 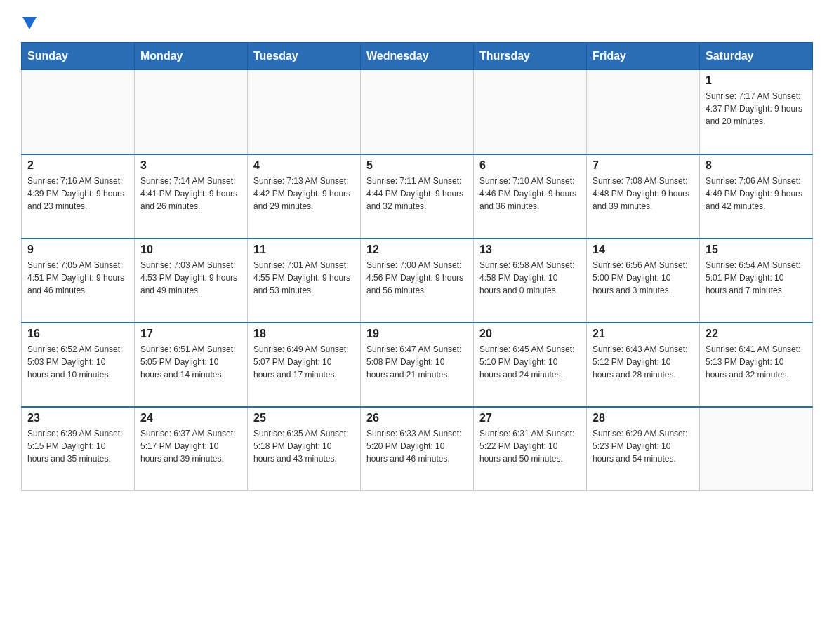 I want to click on day-info: Sunrise: 6:45 AM Sunset: 5:10 PM Dayligh…, so click(x=530, y=362).